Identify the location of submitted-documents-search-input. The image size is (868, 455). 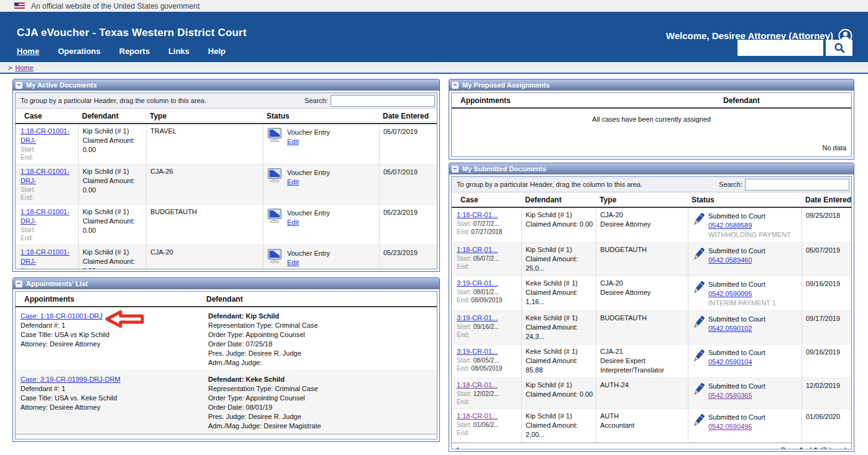
(797, 185).